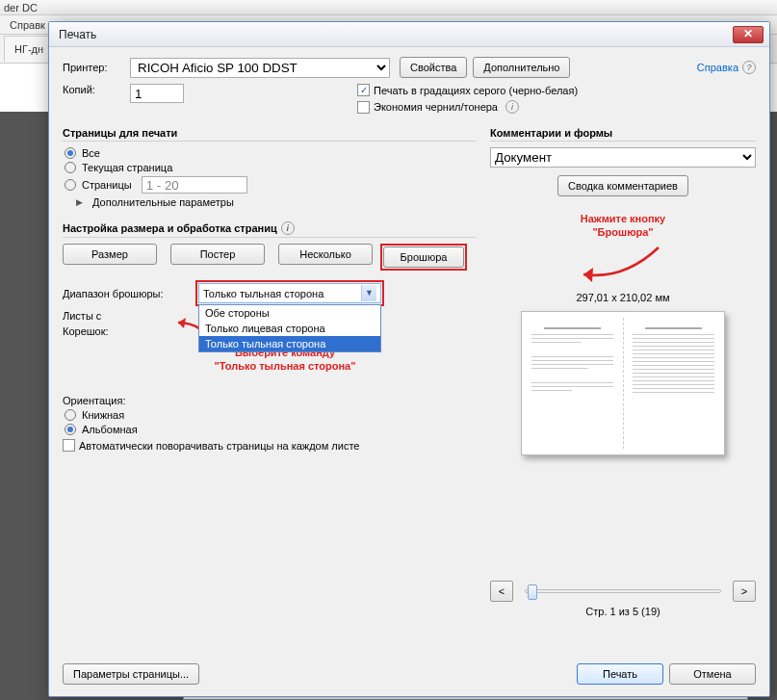 This screenshot has width=777, height=700. What do you see at coordinates (623, 264) in the screenshot?
I see `annotation-arrow-icon` at bounding box center [623, 264].